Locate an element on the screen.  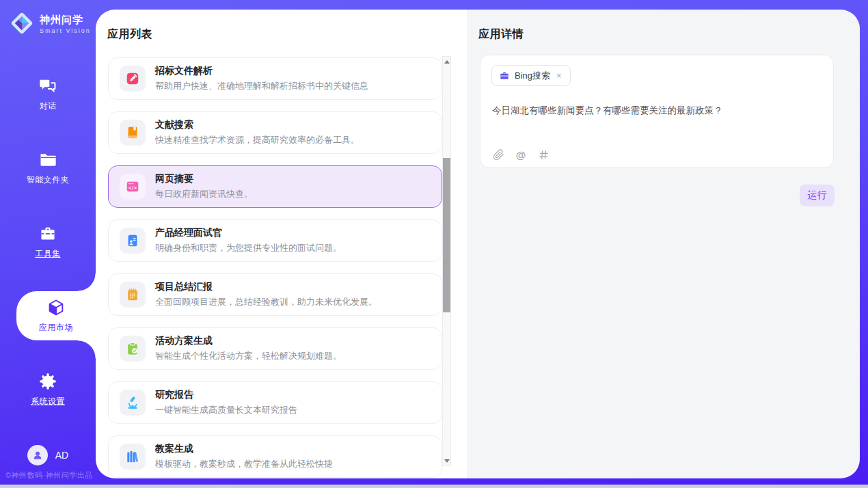
app-description: 每日政府新闻资讯快查。 is located at coordinates (204, 194).